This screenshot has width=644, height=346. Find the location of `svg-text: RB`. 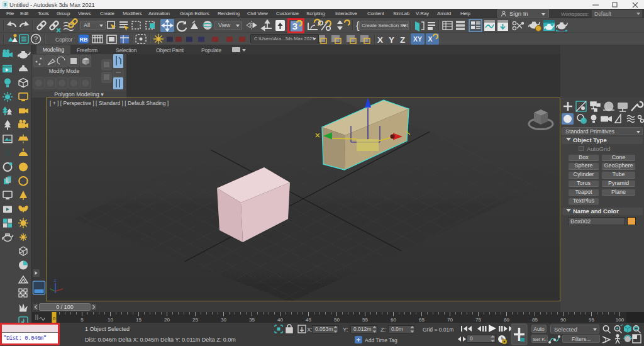

svg-text: RB is located at coordinates (84, 40).